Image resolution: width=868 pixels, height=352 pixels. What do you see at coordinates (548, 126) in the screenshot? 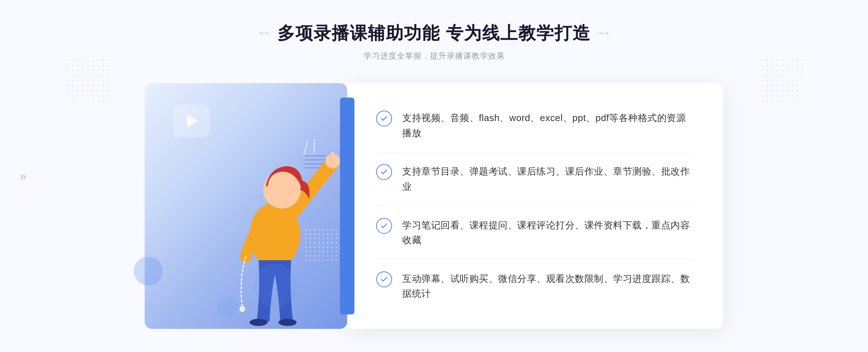
I see `feature-text-1: 支持视频、音频、flash、word、excel、ppt、pdf等各种格式的资源…` at bounding box center [548, 126].